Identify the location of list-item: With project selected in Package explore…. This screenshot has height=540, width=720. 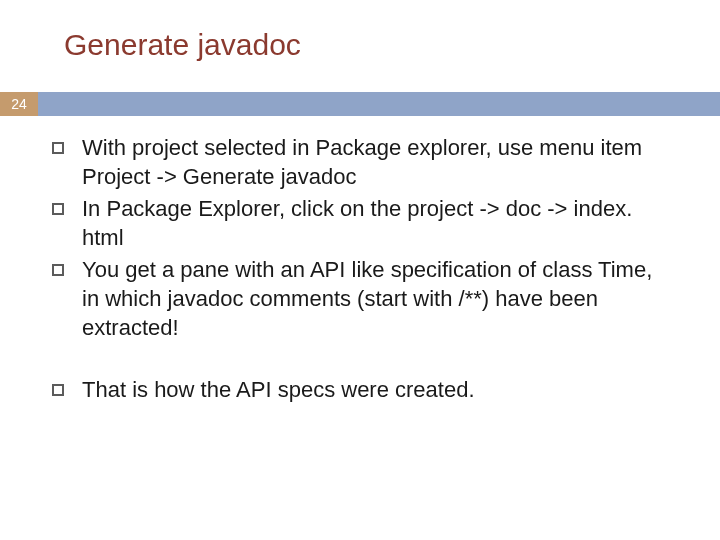
(360, 162).